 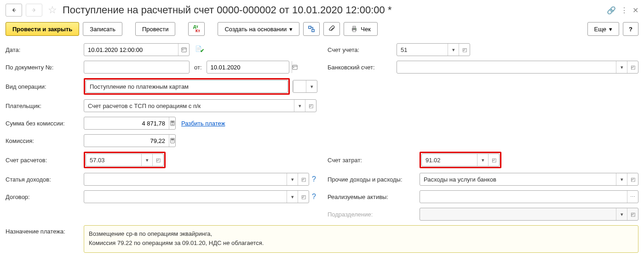 What do you see at coordinates (422, 50) in the screenshot?
I see `account-input: 51` at bounding box center [422, 50].